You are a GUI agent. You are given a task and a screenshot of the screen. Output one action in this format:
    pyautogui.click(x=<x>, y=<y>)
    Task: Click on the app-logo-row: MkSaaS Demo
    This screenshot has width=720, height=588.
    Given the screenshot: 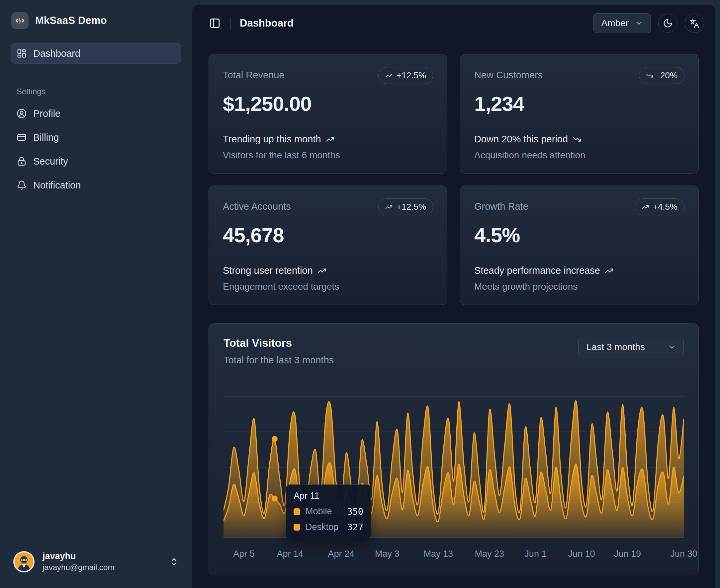 What is the action you would take?
    pyautogui.click(x=96, y=20)
    